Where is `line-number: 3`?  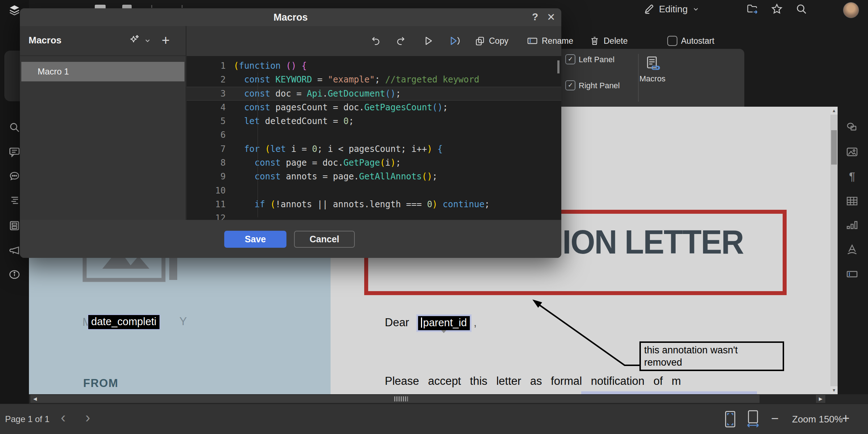
line-number: 3 is located at coordinates (210, 94).